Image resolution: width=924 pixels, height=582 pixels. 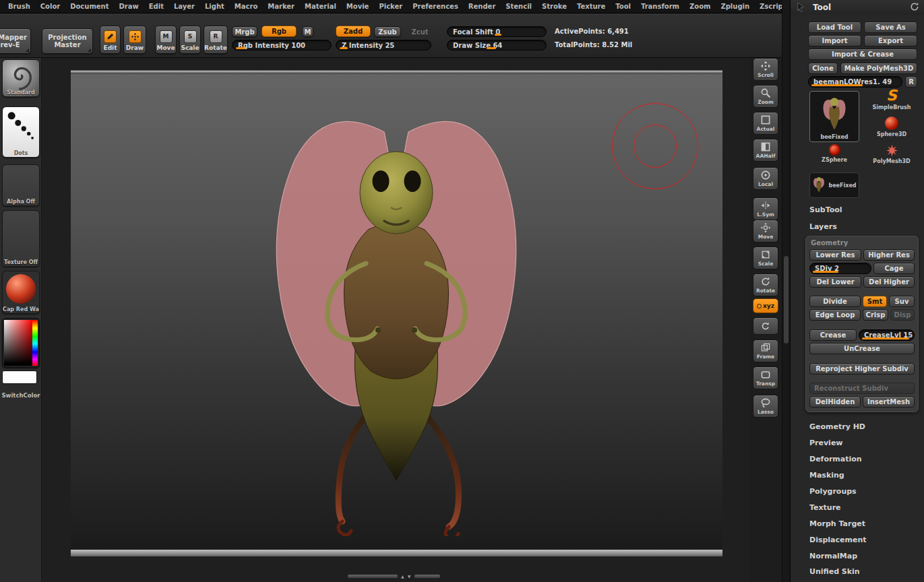 I want to click on tool-palette-header: Tool, so click(x=857, y=7).